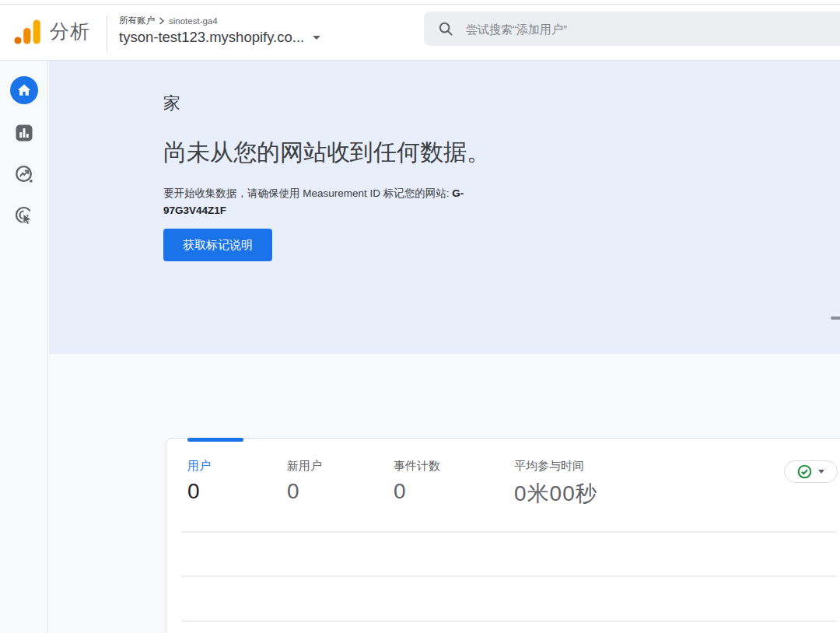 This screenshot has width=840, height=633. Describe the element at coordinates (24, 133) in the screenshot. I see `nav-reports-button` at that location.